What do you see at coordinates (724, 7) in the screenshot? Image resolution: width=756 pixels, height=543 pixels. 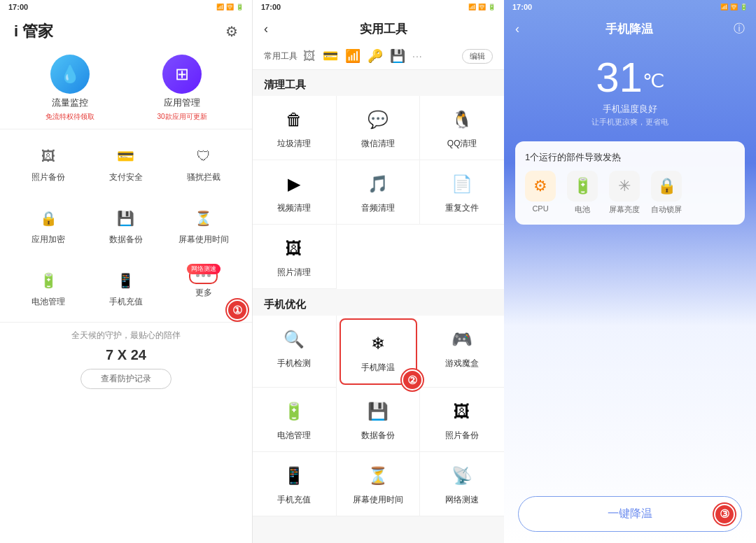 I see `signal-icon-3: 📶` at bounding box center [724, 7].